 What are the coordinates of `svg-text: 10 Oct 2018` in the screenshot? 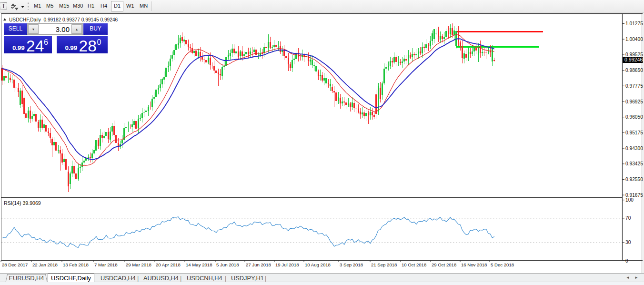 It's located at (414, 265).